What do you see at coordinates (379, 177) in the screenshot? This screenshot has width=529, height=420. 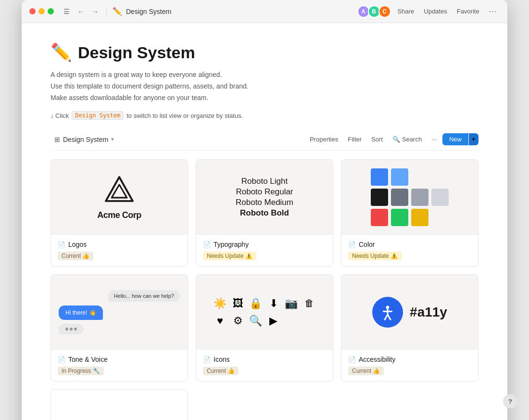 I see `swatch-blue-dark` at bounding box center [379, 177].